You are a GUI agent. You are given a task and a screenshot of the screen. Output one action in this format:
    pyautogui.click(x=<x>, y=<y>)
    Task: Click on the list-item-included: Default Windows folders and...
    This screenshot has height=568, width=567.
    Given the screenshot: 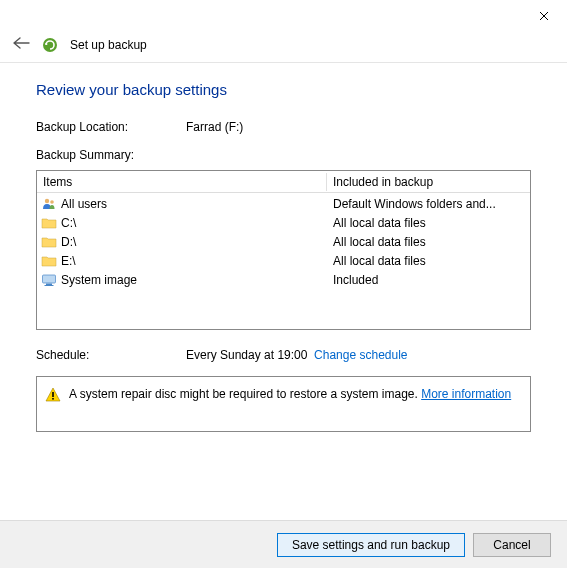 What is the action you would take?
    pyautogui.click(x=428, y=204)
    